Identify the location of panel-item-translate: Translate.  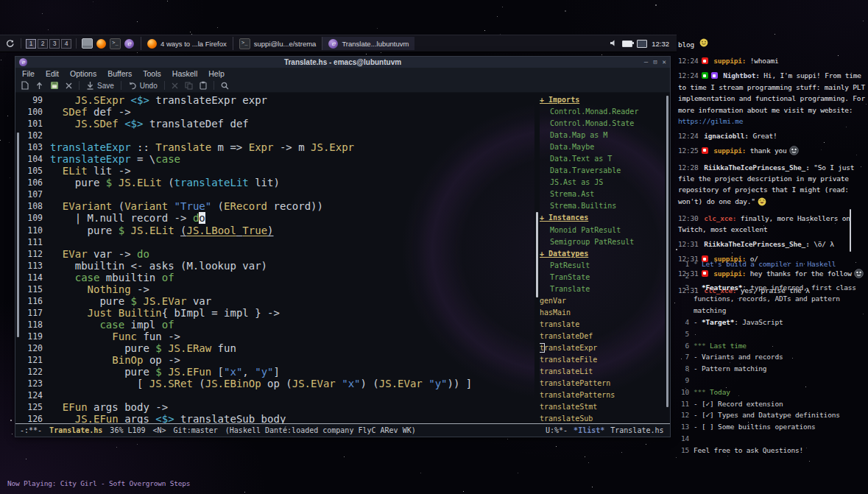
(602, 289).